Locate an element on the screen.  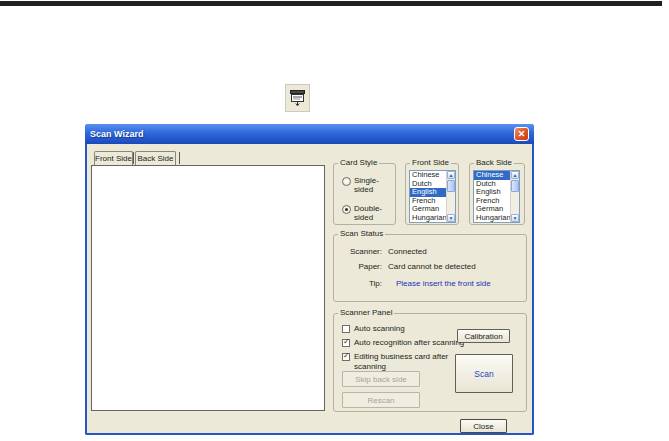
rescan-button: Rescan is located at coordinates (381, 400).